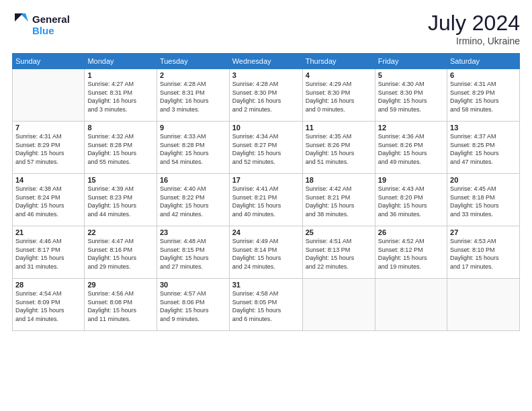 The height and width of the screenshot is (411, 532). Describe the element at coordinates (266, 200) in the screenshot. I see `table-row: 17Sunrise: 4:41 AMSunset: 8:21 PMDayligh…` at that location.